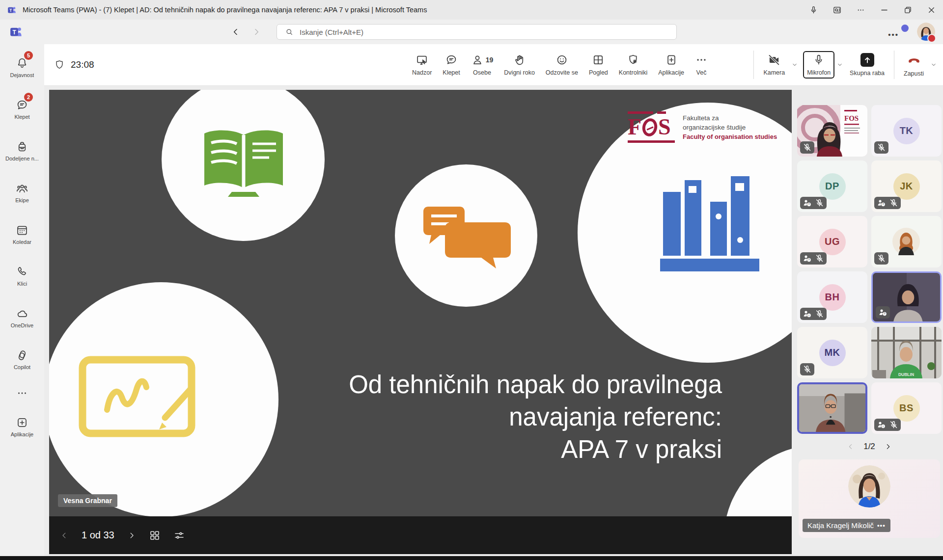 The width and height of the screenshot is (943, 560). Describe the element at coordinates (867, 65) in the screenshot. I see `share-button: Skupna raba` at that location.